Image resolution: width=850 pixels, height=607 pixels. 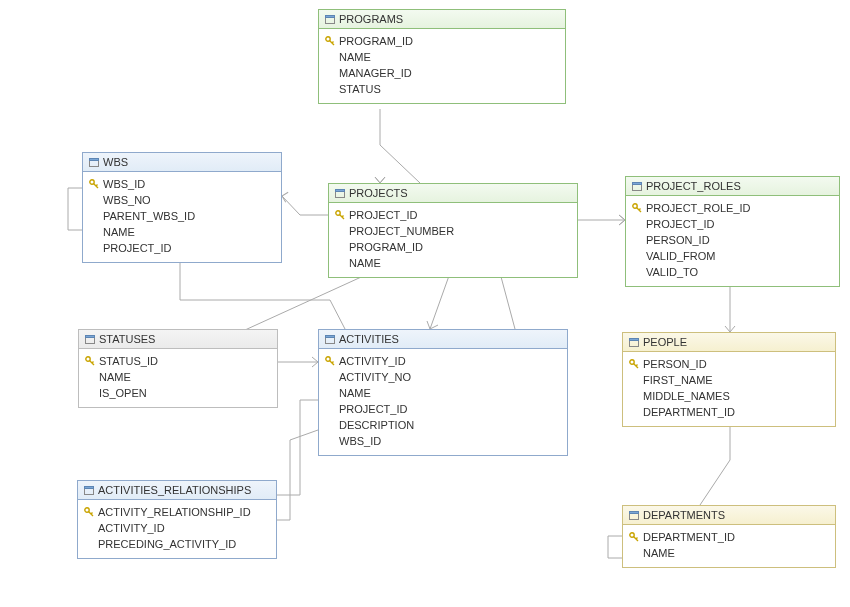 I want to click on entity-columns: PROJECT_IDPROJECT_NUMBERPROGRAM_IDNAME, so click(x=453, y=240).